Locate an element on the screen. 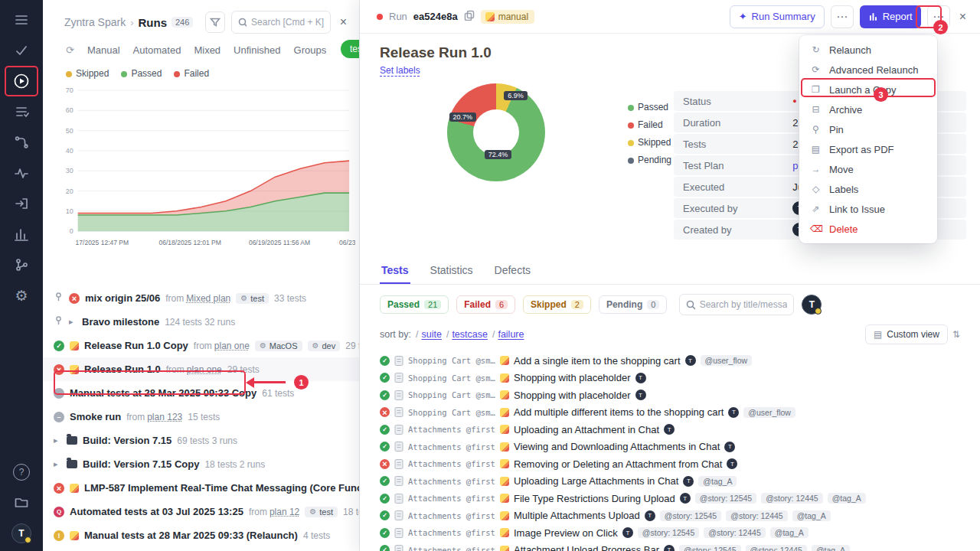  test-title: Attachment Upload Progress Bar is located at coordinates (586, 548).